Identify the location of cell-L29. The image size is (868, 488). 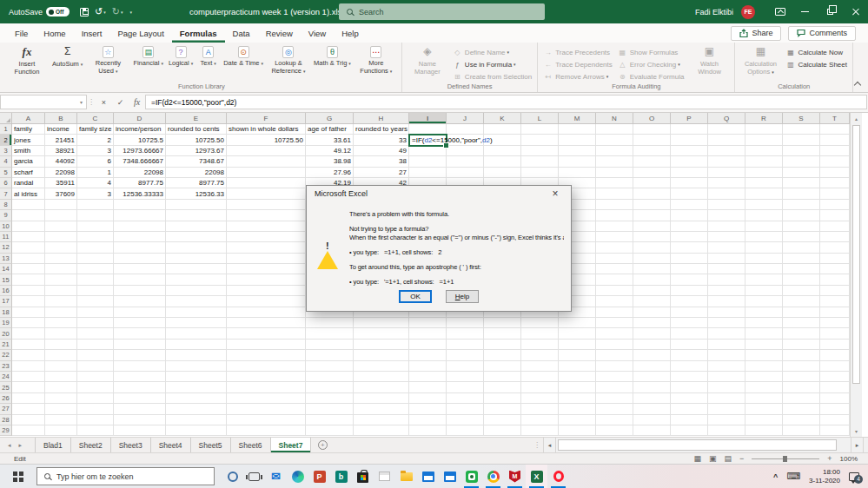
(540, 431).